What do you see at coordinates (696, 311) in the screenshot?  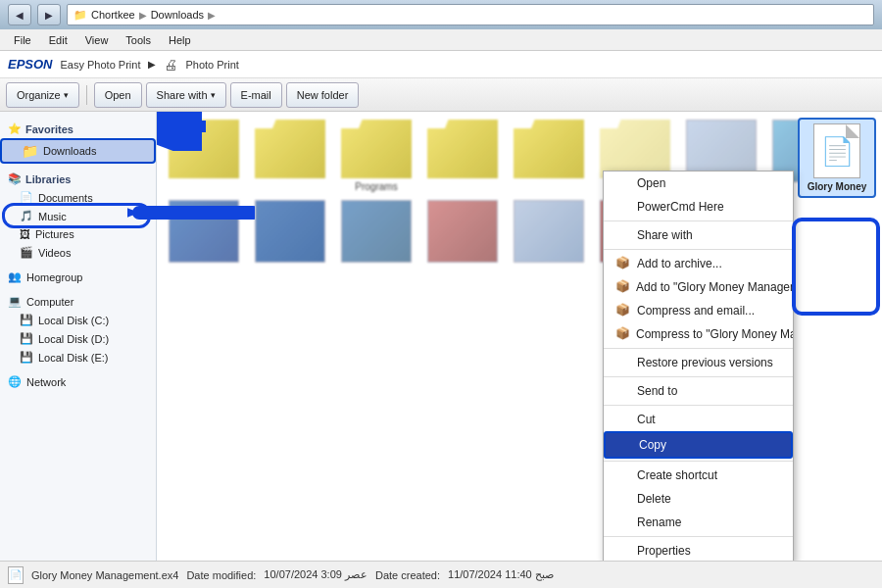 I see `ctx-compress-email-label: Compress and email...` at bounding box center [696, 311].